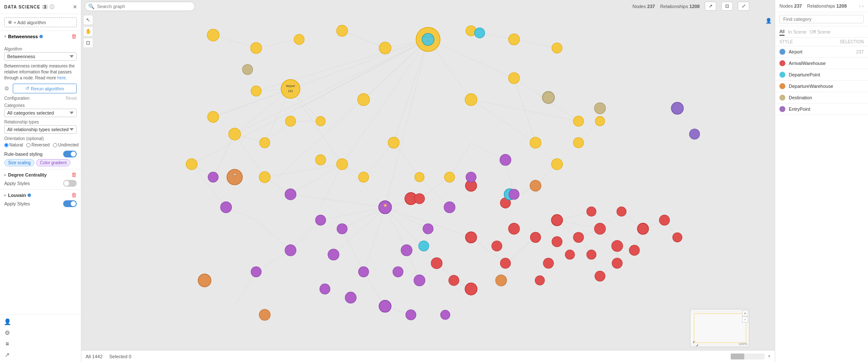 The image size is (868, 362). I want to click on tab-all: All, so click(782, 32).